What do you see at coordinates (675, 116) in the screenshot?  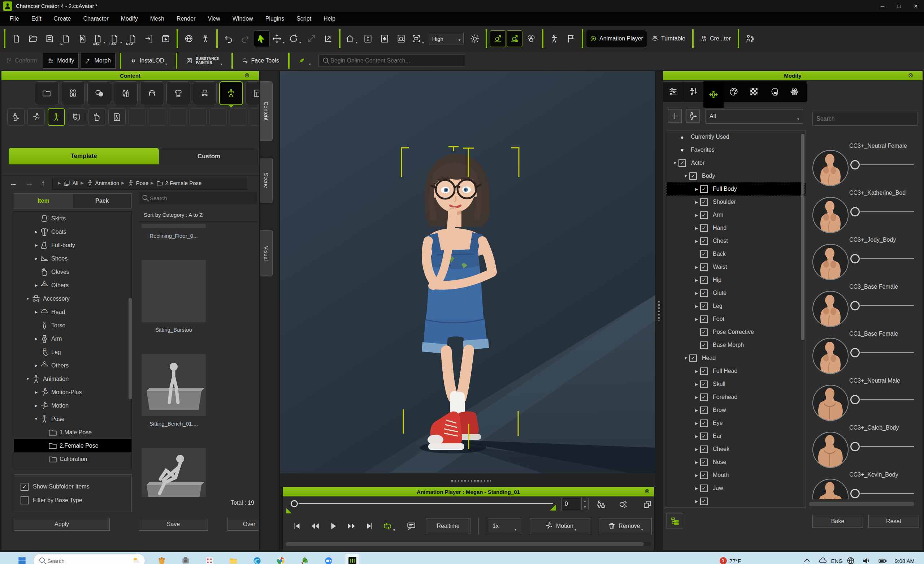 I see `add-morph-button` at bounding box center [675, 116].